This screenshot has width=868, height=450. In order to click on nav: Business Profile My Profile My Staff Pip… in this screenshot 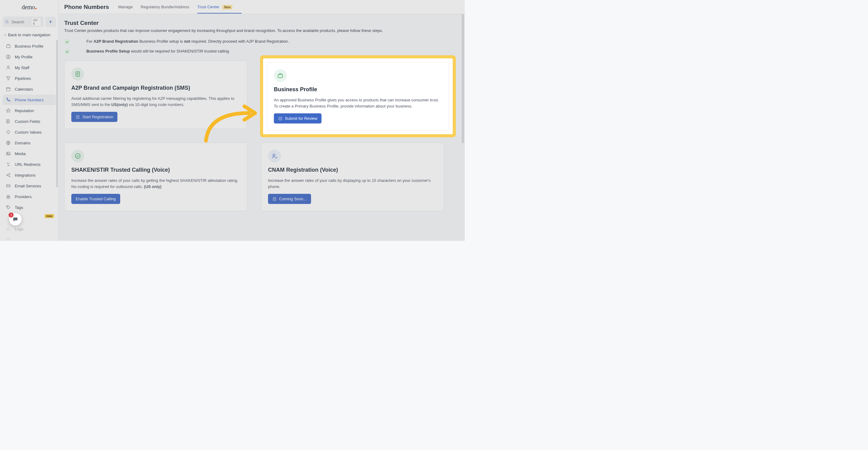, I will do `click(29, 140)`.